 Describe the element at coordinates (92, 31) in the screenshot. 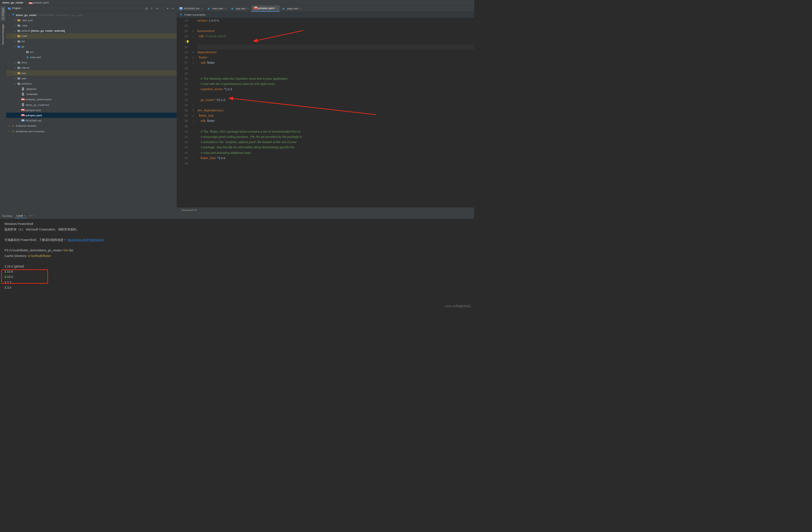

I see `tree-android: android[demo_go_router_android]` at that location.